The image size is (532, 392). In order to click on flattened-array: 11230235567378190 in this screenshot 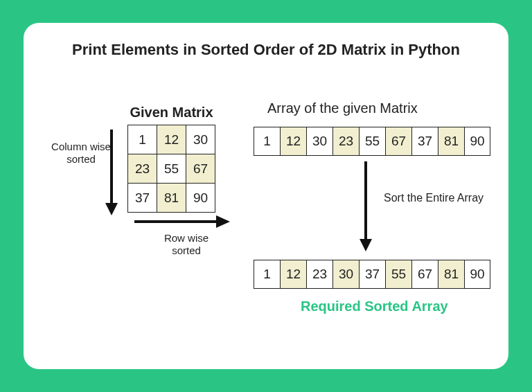, I will do `click(372, 141)`.